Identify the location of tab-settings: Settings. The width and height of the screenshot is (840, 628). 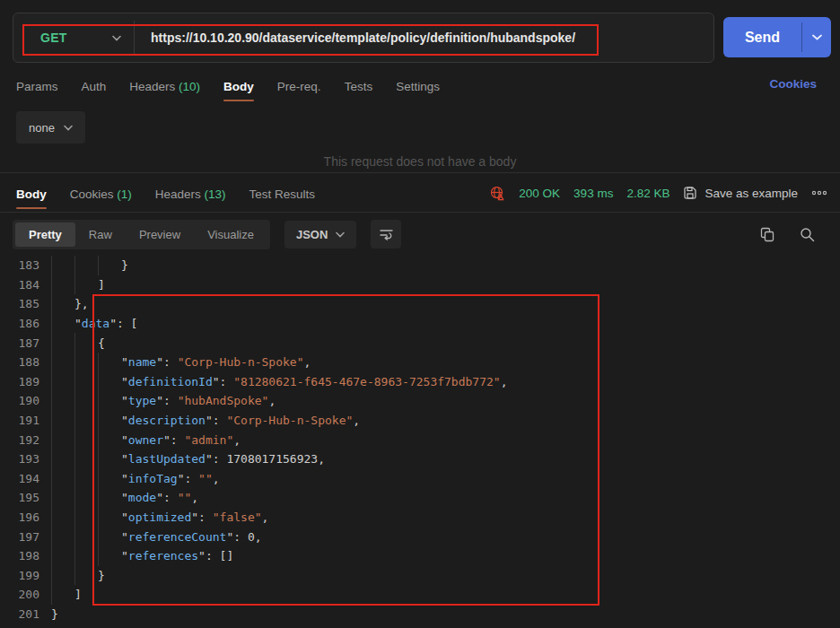
(418, 86).